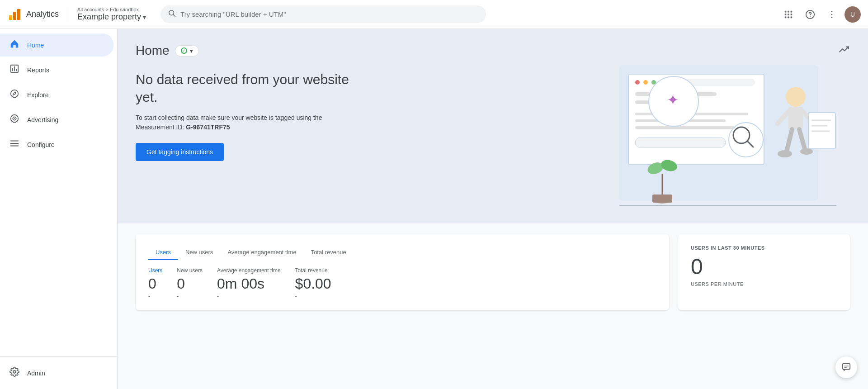 This screenshot has height=389, width=868. I want to click on measurement-id: G-96741TRF75, so click(208, 127).